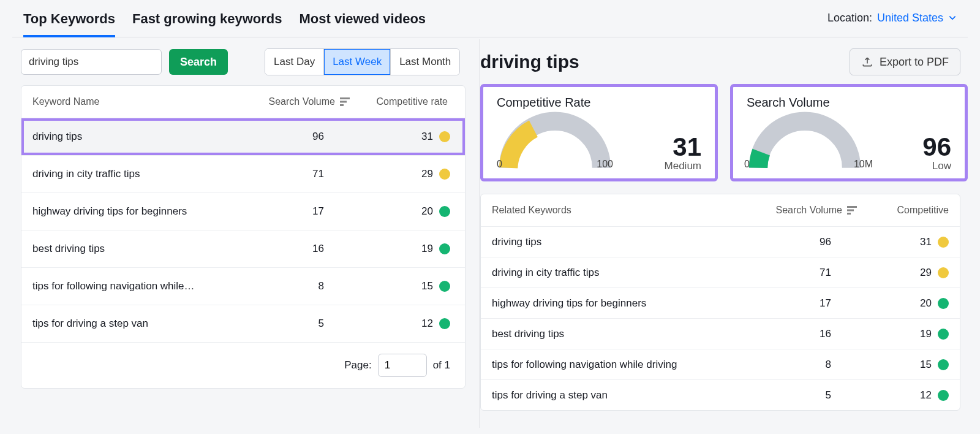 The image size is (980, 434). What do you see at coordinates (937, 166) in the screenshot?
I see `gauge-volume-label: Low` at bounding box center [937, 166].